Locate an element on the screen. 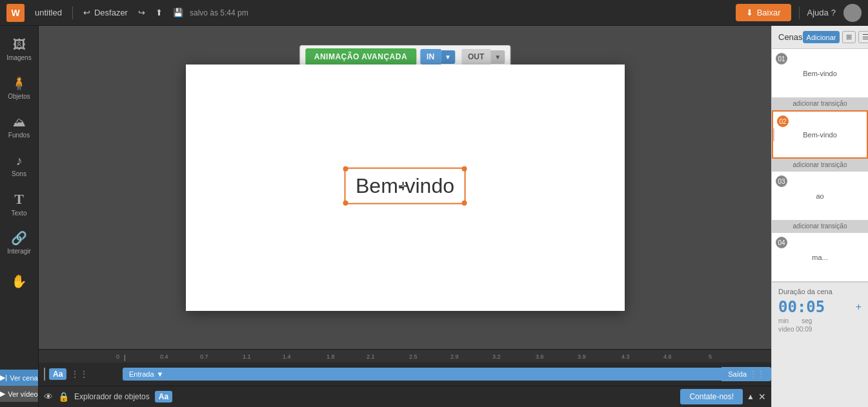  in-dropdown: ▼ is located at coordinates (448, 57).